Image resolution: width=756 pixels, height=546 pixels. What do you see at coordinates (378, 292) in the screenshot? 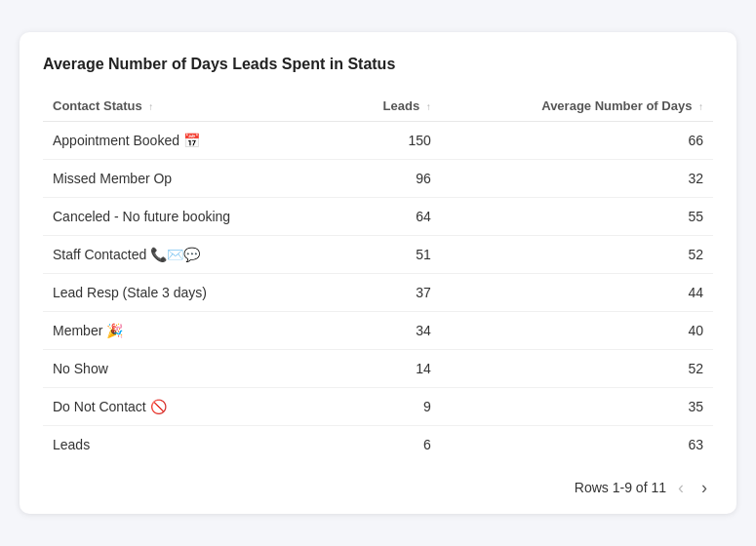
I see `table-row: Lead Resp (Stale 3 days)3744` at bounding box center [378, 292].